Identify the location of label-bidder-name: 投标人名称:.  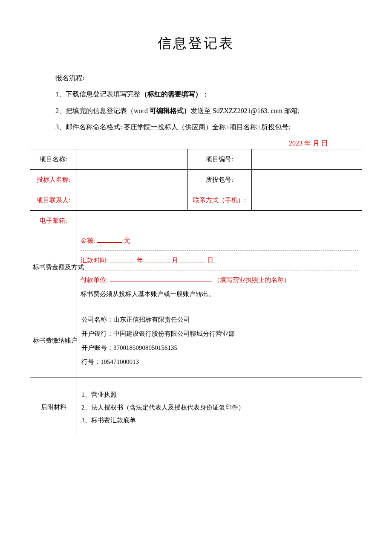
(54, 180).